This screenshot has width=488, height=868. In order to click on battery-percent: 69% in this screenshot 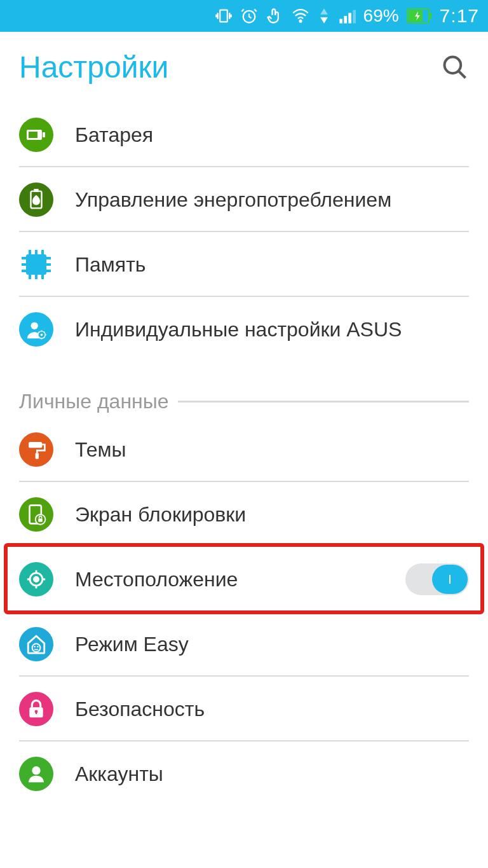, I will do `click(381, 16)`.